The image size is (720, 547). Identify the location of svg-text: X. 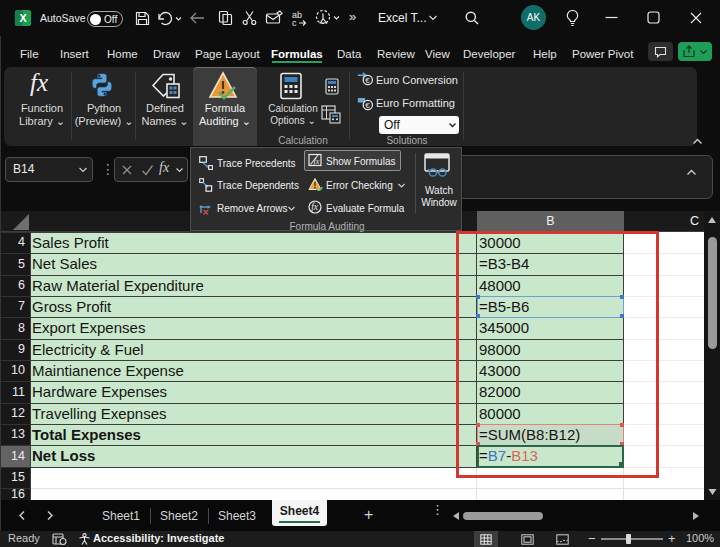
(23, 18).